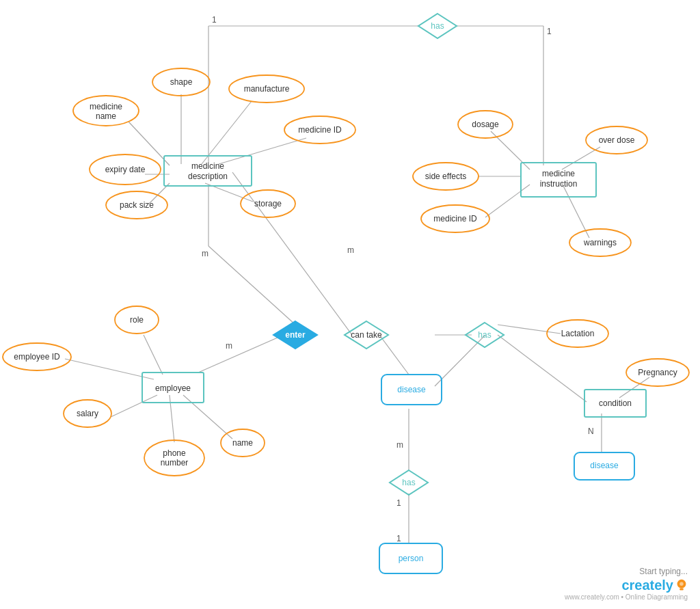  What do you see at coordinates (173, 388) in the screenshot?
I see `employee-label: employee` at bounding box center [173, 388].